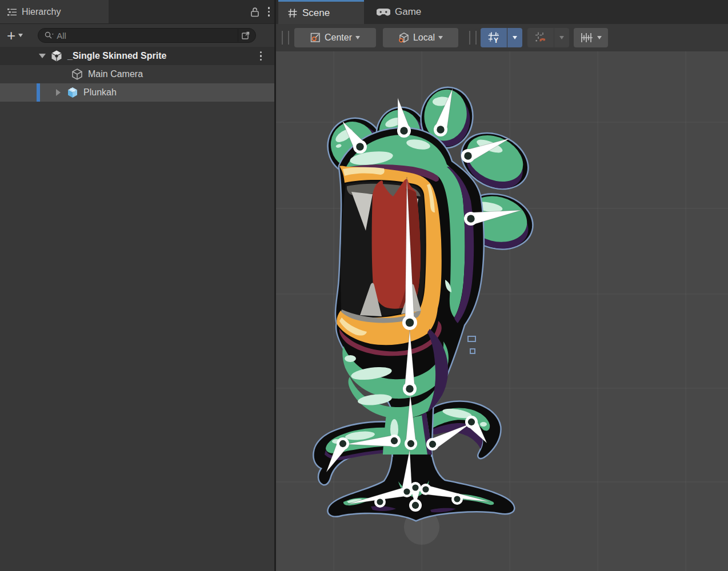 The width and height of the screenshot is (728, 571). I want to click on tab-scene: Scene, so click(321, 12).